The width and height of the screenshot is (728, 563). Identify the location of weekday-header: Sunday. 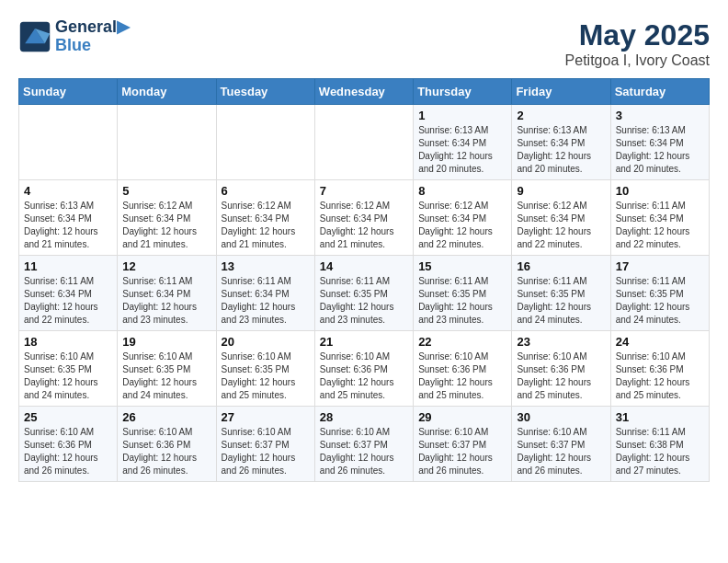
(68, 92).